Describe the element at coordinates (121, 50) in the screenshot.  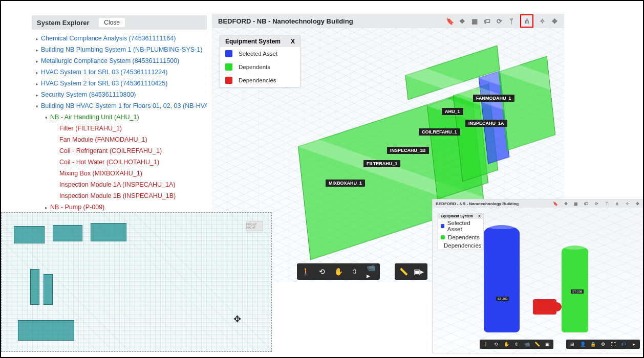
I see `tree-item: ▸Building NB Plumbing System 1 (NB-PLUMB…` at that location.